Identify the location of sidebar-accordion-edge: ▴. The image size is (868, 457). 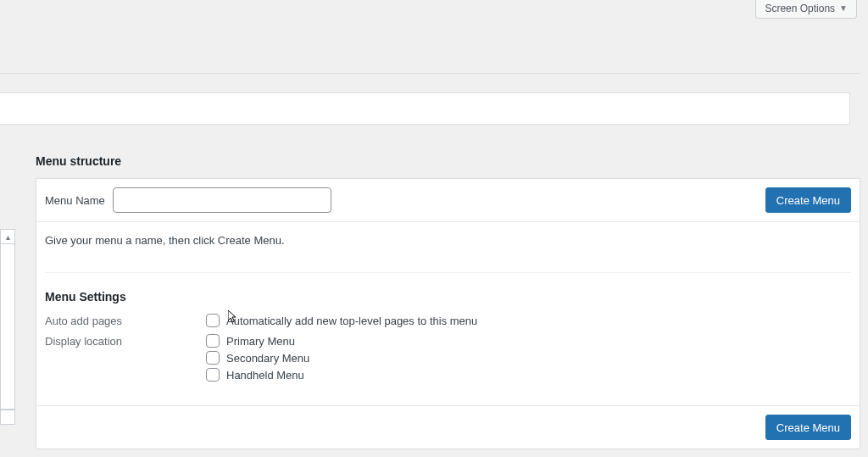
(8, 329).